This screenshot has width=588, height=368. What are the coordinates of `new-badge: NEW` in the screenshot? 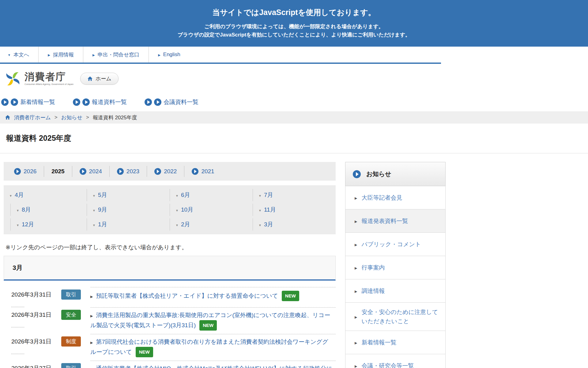 It's located at (145, 352).